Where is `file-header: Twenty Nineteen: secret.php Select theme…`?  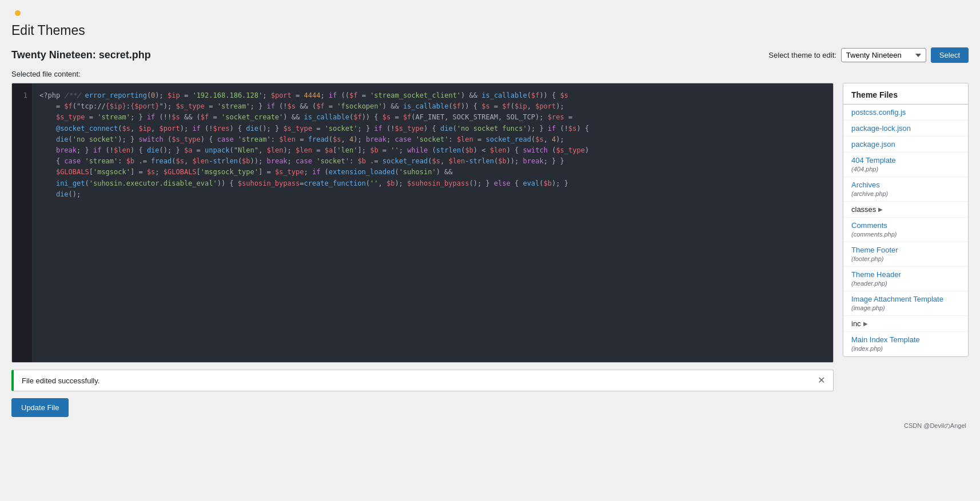 file-header: Twenty Nineteen: secret.php Select theme… is located at coordinates (490, 55).